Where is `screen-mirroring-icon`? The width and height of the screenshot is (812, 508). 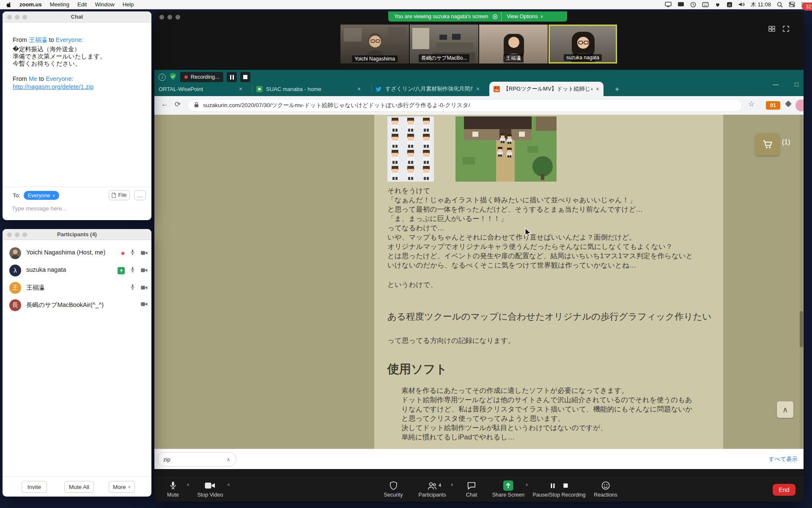 screen-mirroring-icon is located at coordinates (668, 4).